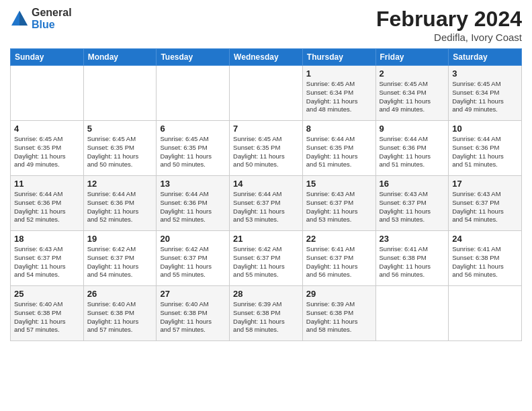  What do you see at coordinates (485, 259) in the screenshot?
I see `calendar-cell: 24Sunrise: 6:41 AM Sunset: 6:38 PM Dayli…` at bounding box center [485, 259].